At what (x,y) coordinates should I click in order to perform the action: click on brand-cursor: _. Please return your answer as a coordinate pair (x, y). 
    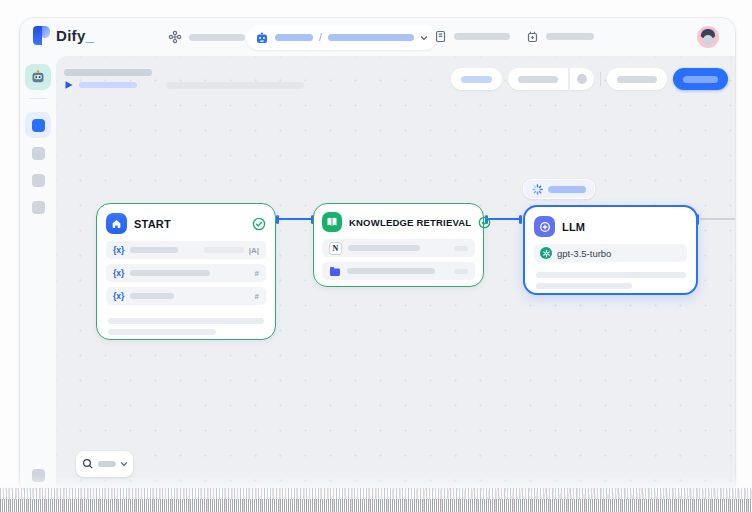
    Looking at the image, I should click on (90, 36).